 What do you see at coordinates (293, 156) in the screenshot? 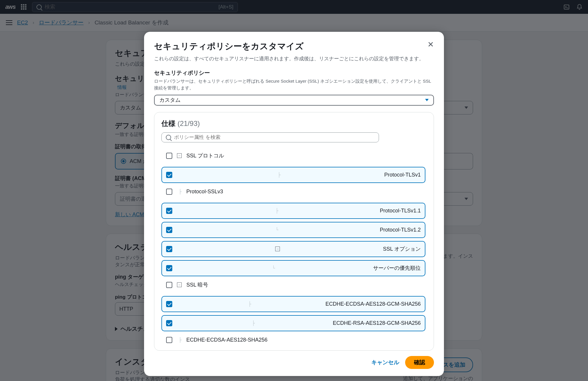
I see `spec-row: −SSL プロトコル` at bounding box center [293, 156].